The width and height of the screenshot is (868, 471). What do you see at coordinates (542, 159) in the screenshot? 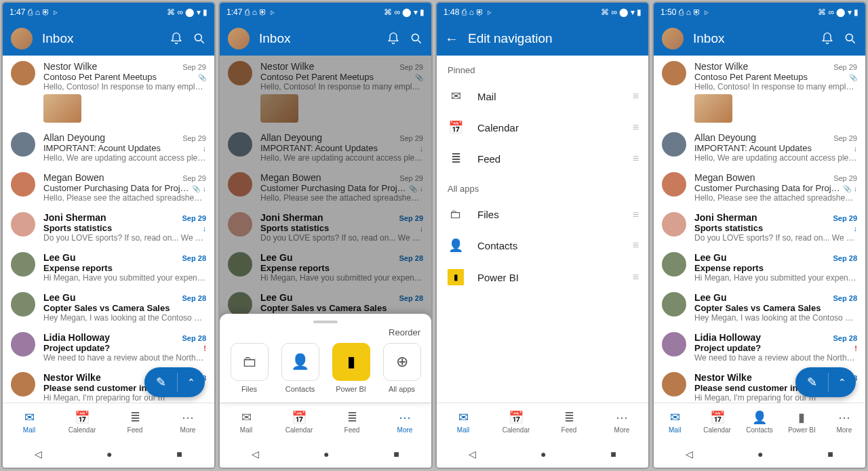
I see `nav-row-feed: ≣ Feed ≡` at bounding box center [542, 159].